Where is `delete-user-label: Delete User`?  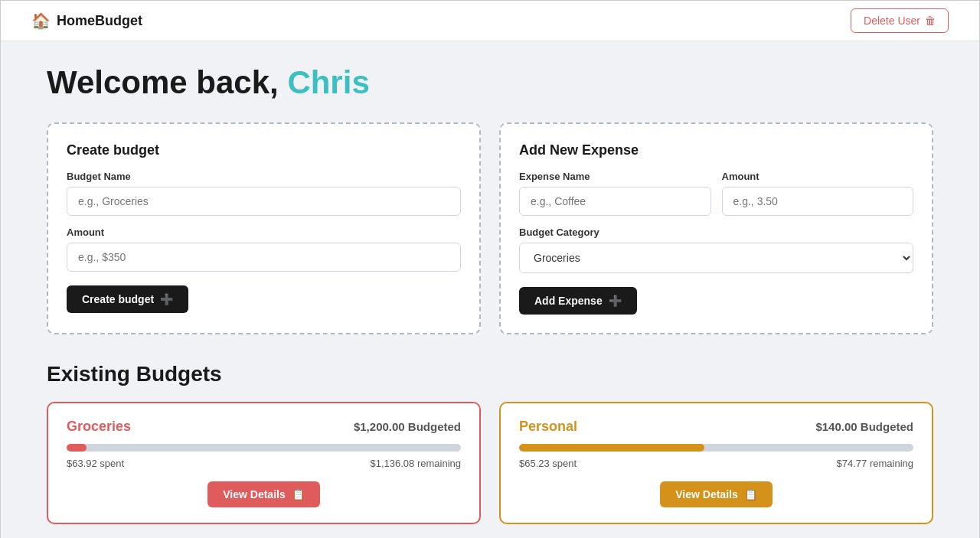
delete-user-label: Delete User is located at coordinates (892, 21).